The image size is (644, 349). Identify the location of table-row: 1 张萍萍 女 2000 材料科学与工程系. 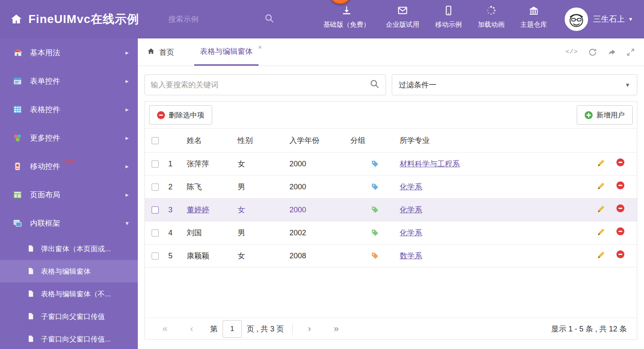
(391, 164).